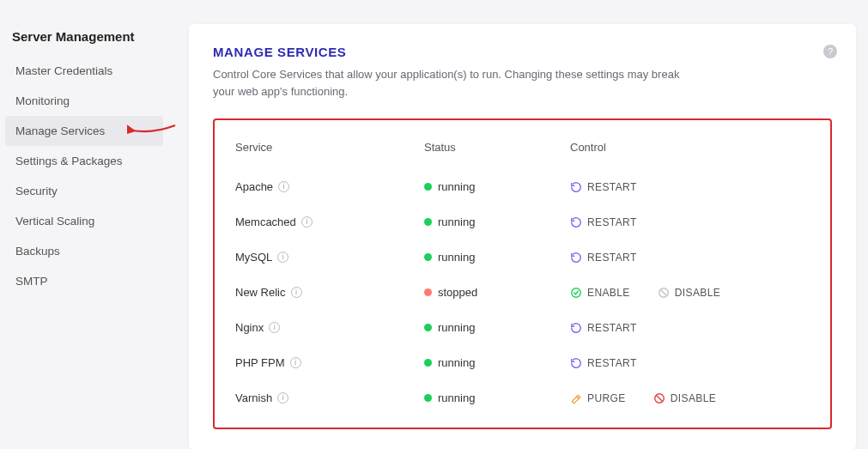  What do you see at coordinates (497, 292) in the screenshot?
I see `service-status: stopped` at bounding box center [497, 292].